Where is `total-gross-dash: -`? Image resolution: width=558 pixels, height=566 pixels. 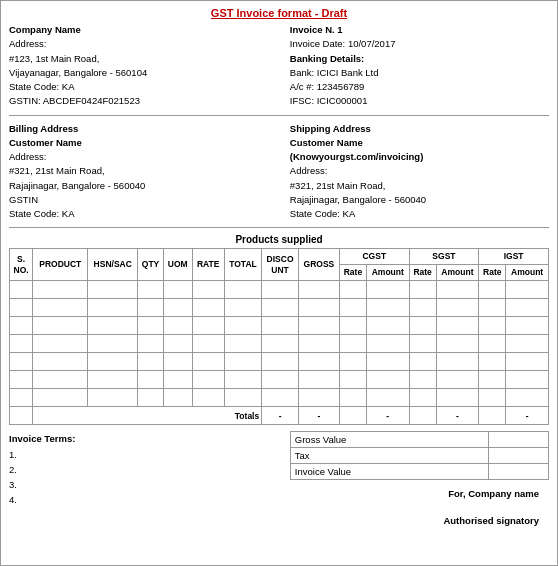 total-gross-dash: - is located at coordinates (318, 416).